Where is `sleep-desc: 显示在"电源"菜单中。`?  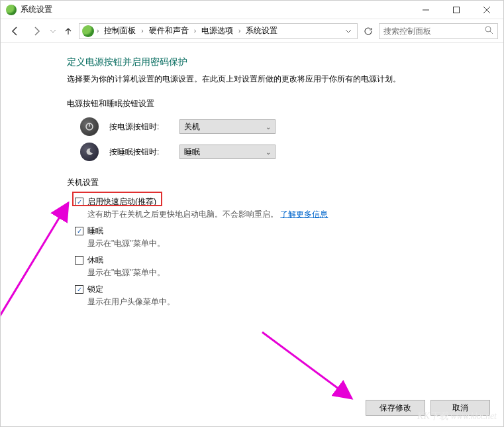 sleep-desc: 显示在"电源"菜单中。 is located at coordinates (295, 244).